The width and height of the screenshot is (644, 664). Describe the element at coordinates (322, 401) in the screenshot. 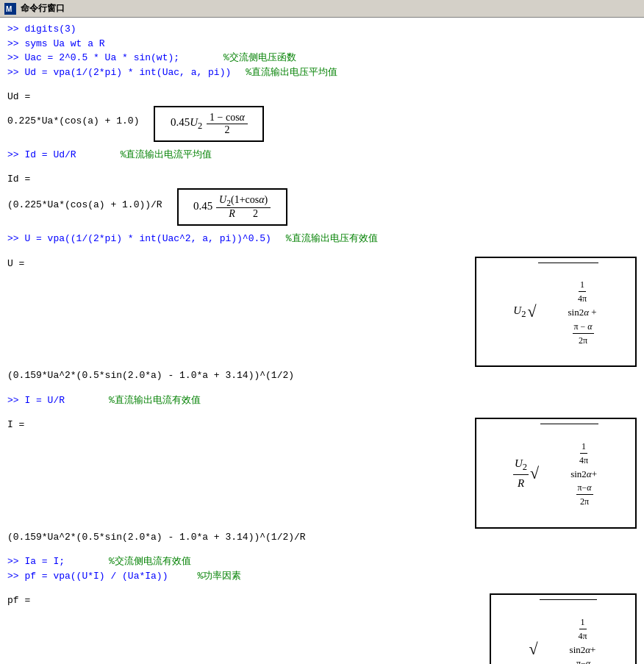

I see `cmd-line-7: >> I = U/R %直流输出电流有效值` at that location.